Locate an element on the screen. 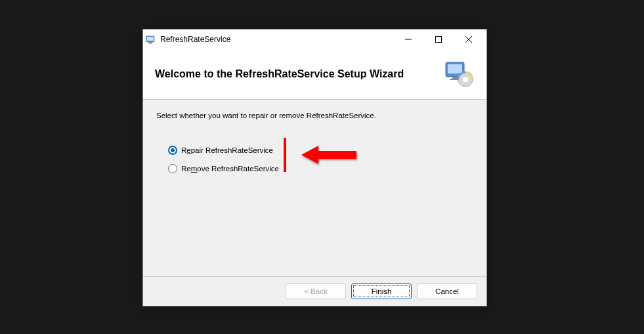 The width and height of the screenshot is (644, 334). close-button is located at coordinates (469, 39).